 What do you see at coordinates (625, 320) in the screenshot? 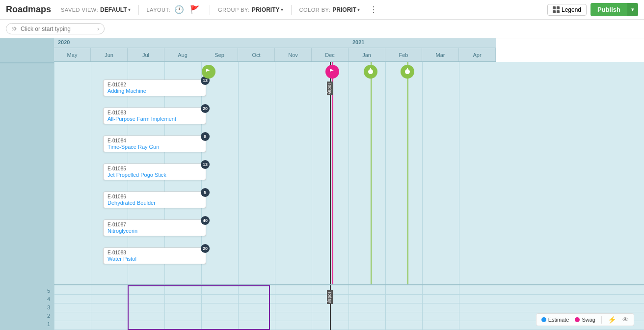
I see `legend-eye-icon: 👁` at bounding box center [625, 320].